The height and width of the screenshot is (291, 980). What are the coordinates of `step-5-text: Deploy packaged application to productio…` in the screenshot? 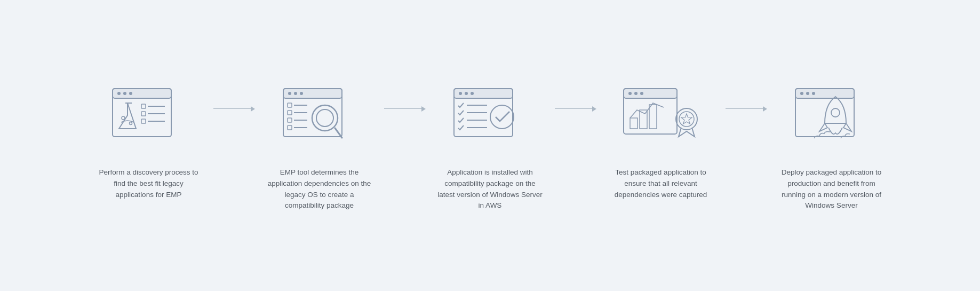 It's located at (832, 190).